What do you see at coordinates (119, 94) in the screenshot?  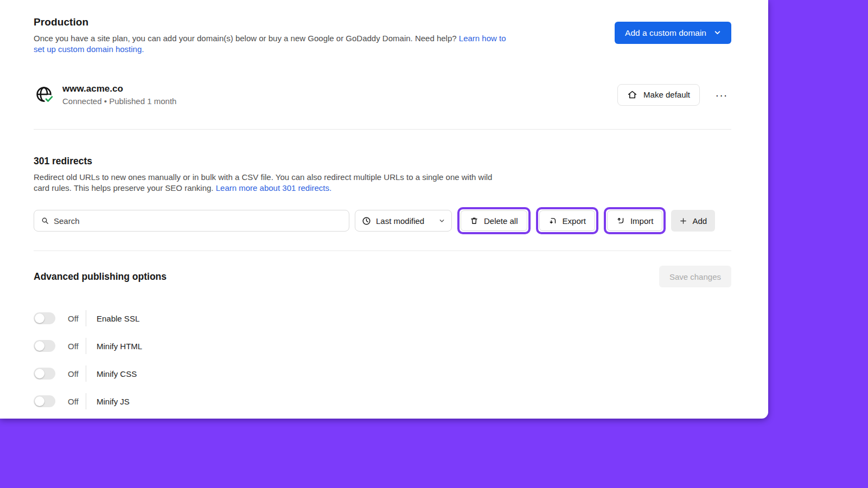 I see `domain-info: www.acme.co Connected • Published 1 mont…` at bounding box center [119, 94].